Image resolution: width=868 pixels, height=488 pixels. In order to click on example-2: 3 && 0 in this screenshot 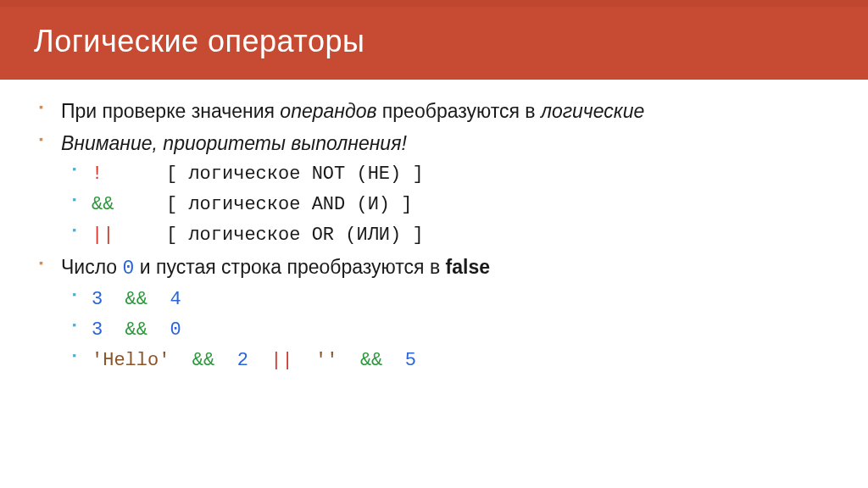, I will do `click(463, 330)`.